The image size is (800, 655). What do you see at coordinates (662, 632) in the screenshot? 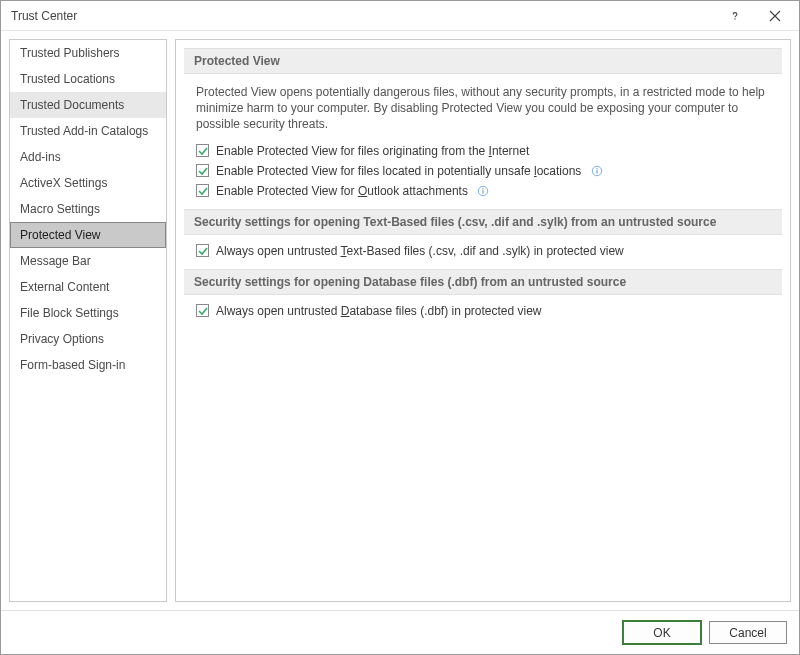
I see `ok-button: OK` at bounding box center [662, 632].